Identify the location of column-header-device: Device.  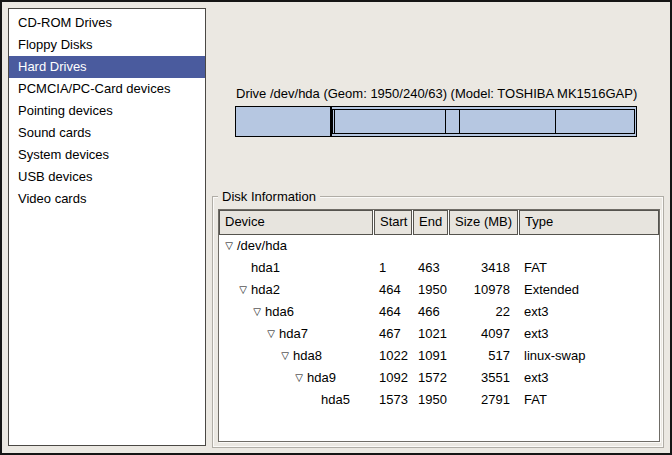
(296, 222).